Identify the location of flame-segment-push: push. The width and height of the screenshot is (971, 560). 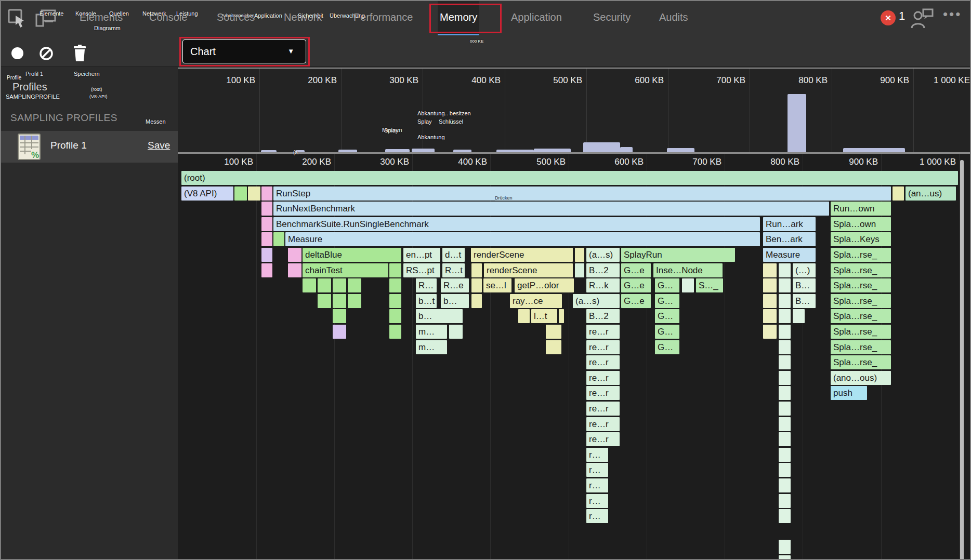
(849, 393).